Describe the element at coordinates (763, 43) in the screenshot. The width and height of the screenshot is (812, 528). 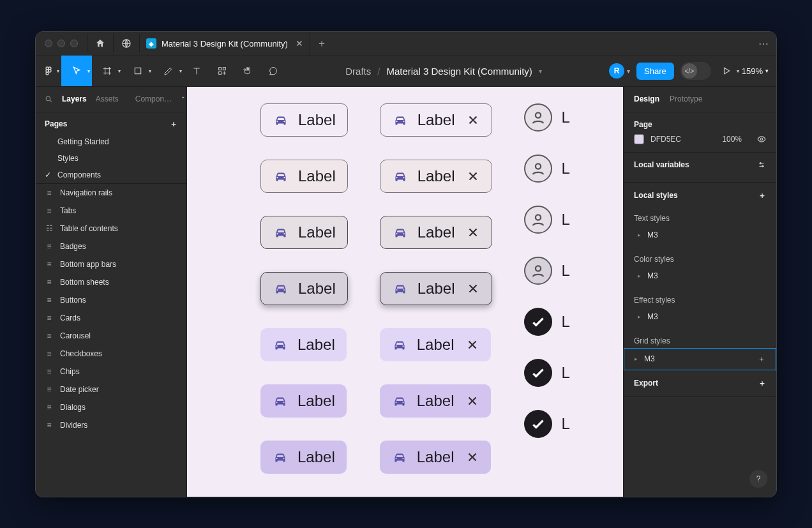
I see `titlebar-overflow-button: ⋯` at that location.